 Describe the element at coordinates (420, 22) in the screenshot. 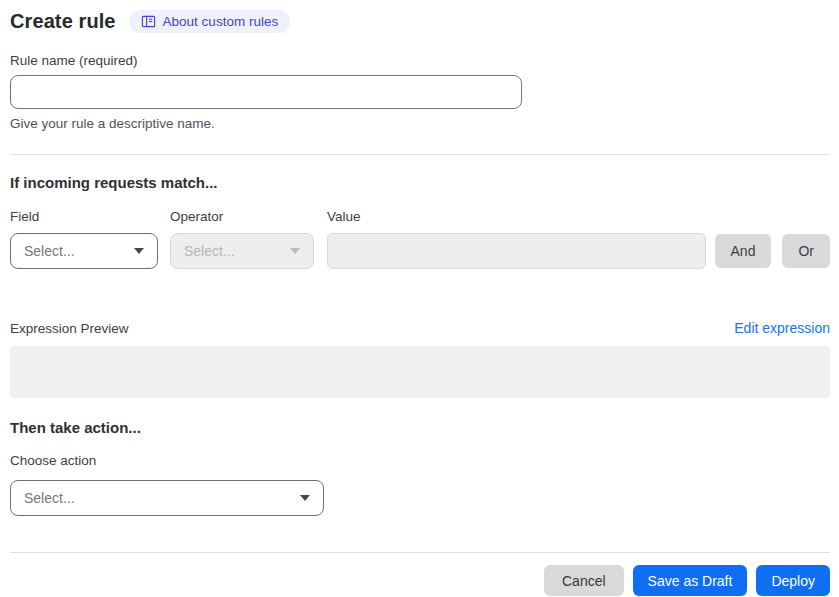

I see `page-header: Create rule About custom rules` at that location.